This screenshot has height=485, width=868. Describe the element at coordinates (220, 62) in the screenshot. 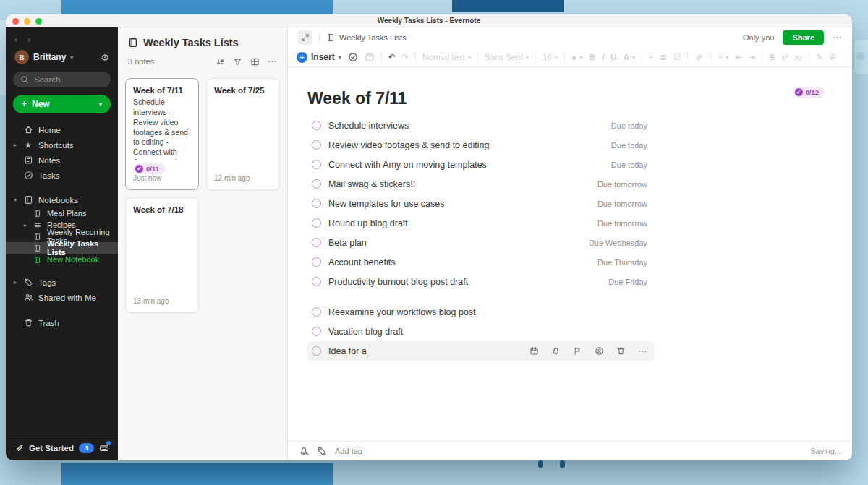

I see `sort-icon` at that location.